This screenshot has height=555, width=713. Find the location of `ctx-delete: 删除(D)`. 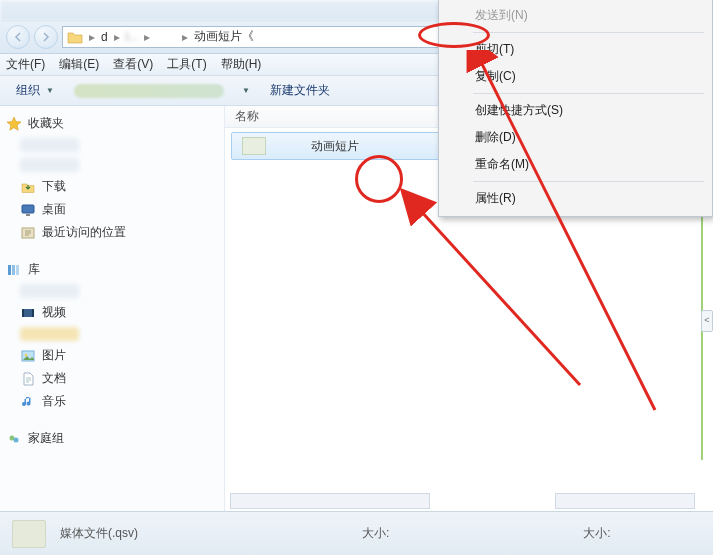

ctx-delete: 删除(D) is located at coordinates (576, 138).